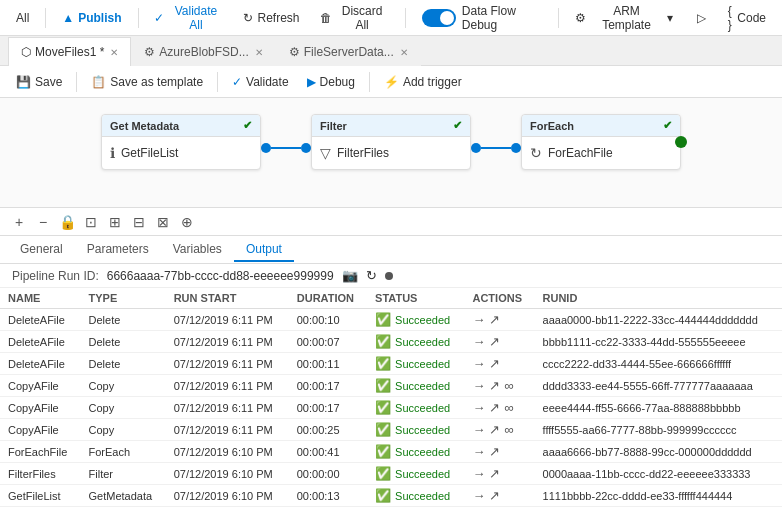 The height and width of the screenshot is (526, 782). Describe the element at coordinates (372, 276) in the screenshot. I see `run-bar-refresh-icon: ↻` at that location.